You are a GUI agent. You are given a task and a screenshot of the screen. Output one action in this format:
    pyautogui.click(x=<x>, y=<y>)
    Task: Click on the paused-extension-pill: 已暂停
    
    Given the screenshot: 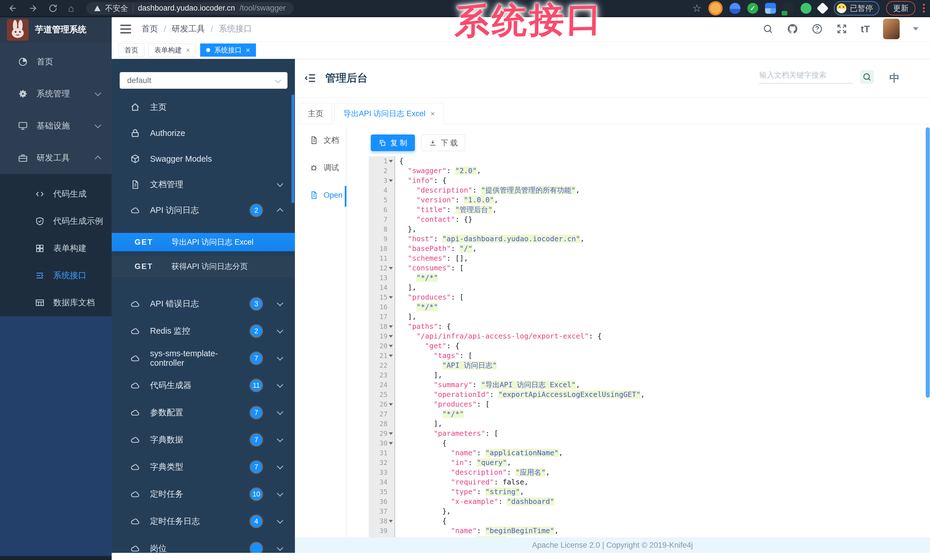 What is the action you would take?
    pyautogui.click(x=857, y=8)
    